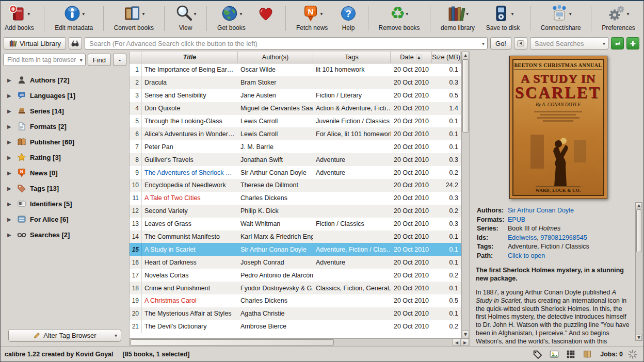 The width and height of the screenshot is (644, 362). Describe the element at coordinates (517, 220) in the screenshot. I see `field-value-link: EPUB` at that location.